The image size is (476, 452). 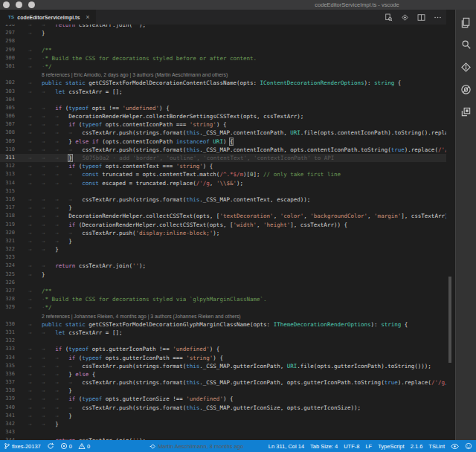 What do you see at coordinates (11, 299) in the screenshot?
I see `line-number: 328` at bounding box center [11, 299].